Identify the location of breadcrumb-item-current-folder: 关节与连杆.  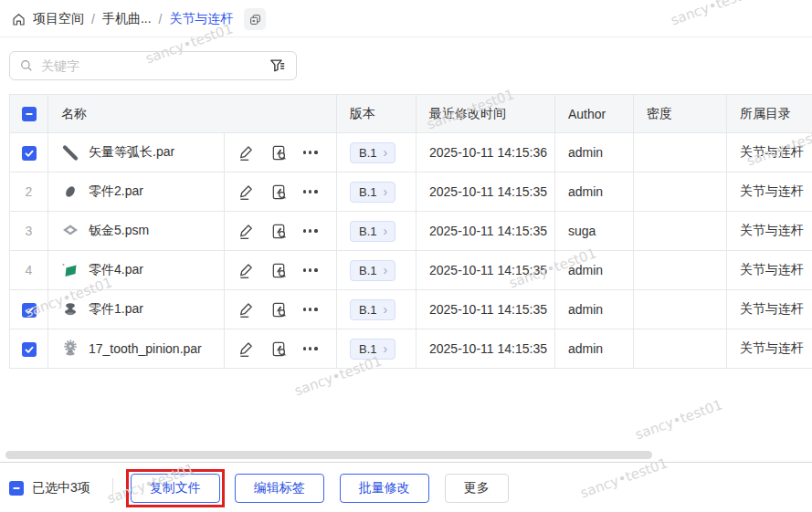
(201, 19).